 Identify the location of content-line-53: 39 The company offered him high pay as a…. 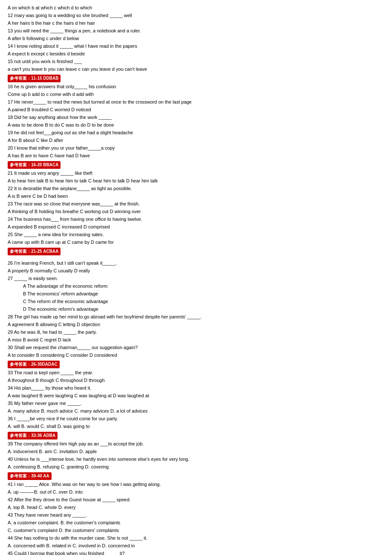
(196, 444).